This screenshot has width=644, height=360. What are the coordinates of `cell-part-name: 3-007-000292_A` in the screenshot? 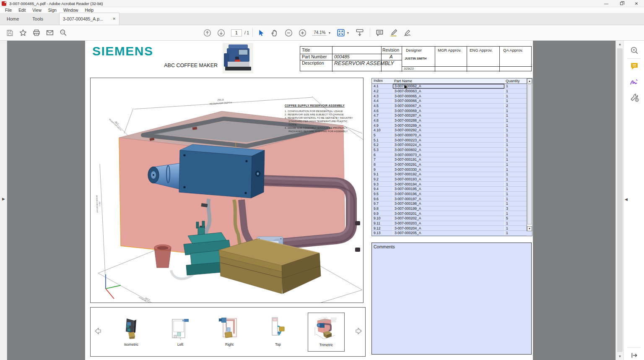 It's located at (449, 130).